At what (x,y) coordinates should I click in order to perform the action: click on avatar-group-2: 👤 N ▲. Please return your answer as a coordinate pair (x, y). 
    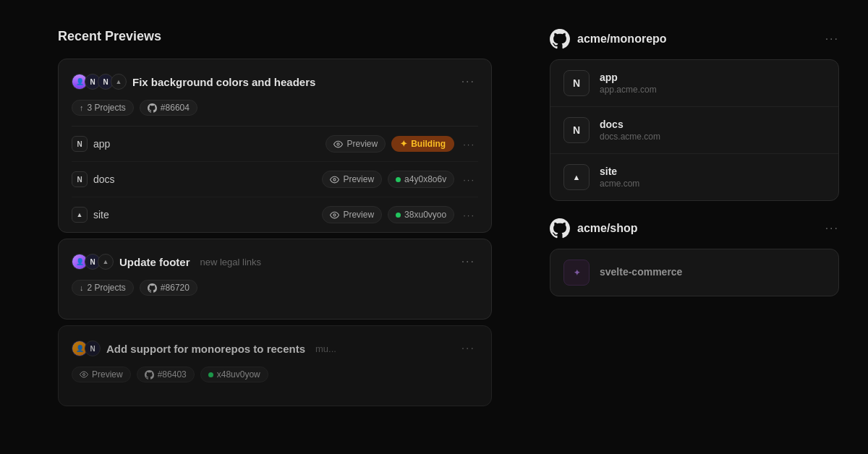
    Looking at the image, I should click on (93, 262).